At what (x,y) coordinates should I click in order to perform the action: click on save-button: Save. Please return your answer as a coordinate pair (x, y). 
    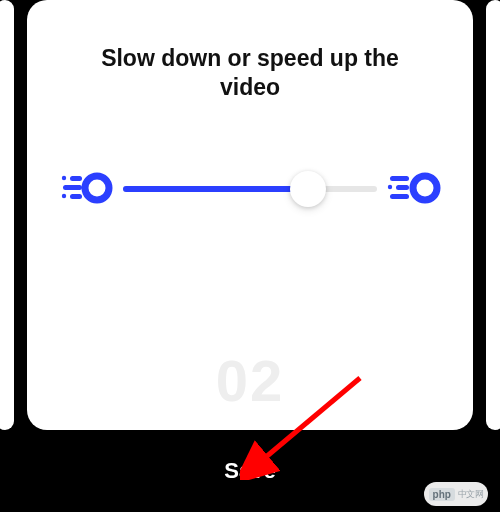
    Looking at the image, I should click on (250, 471).